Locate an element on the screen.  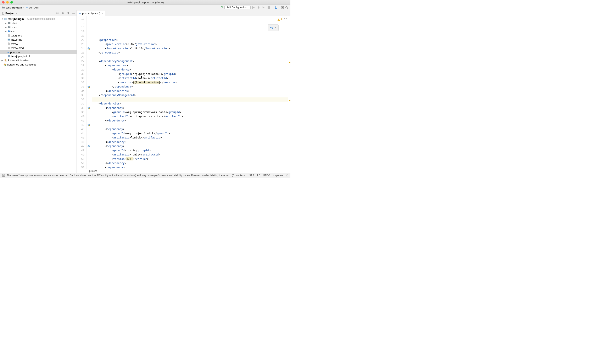
tree-file-help: HELP.md is located at coordinates (38, 40).